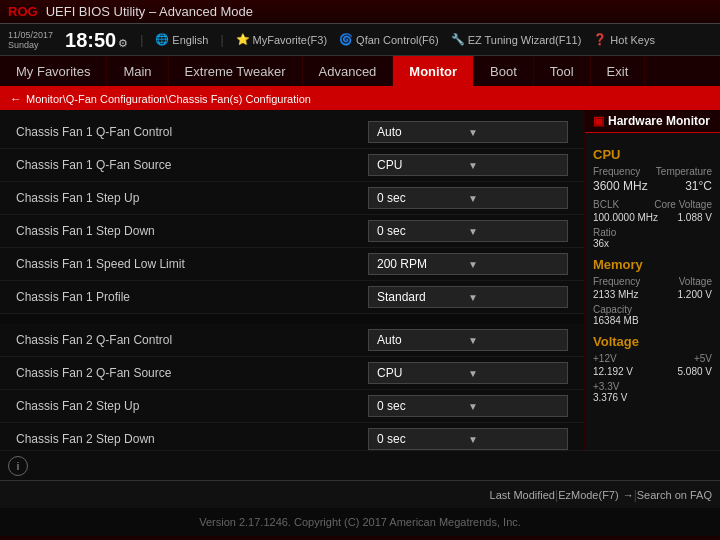 The image size is (720, 540). What do you see at coordinates (190, 40) in the screenshot?
I see `language-label: English` at bounding box center [190, 40].